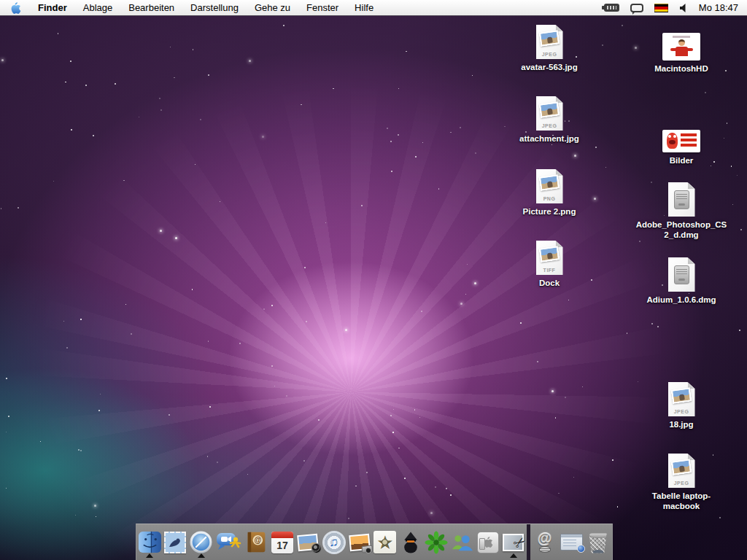  I want to click on desktop-icon-adobe-photoshop-dmg: Adobe_Photoshop_CS 2_d.dmg, so click(681, 210).